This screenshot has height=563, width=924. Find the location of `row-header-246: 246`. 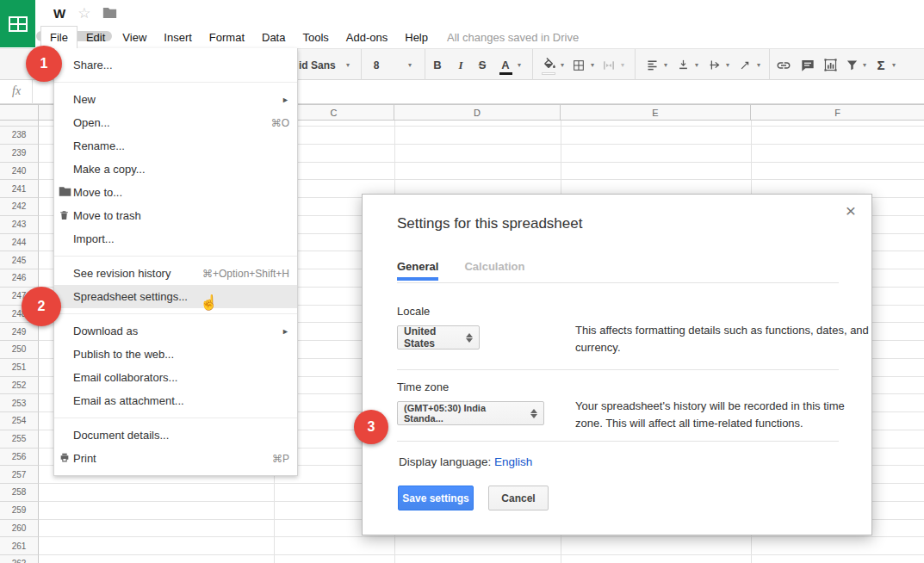

row-header-246: 246 is located at coordinates (19, 279).